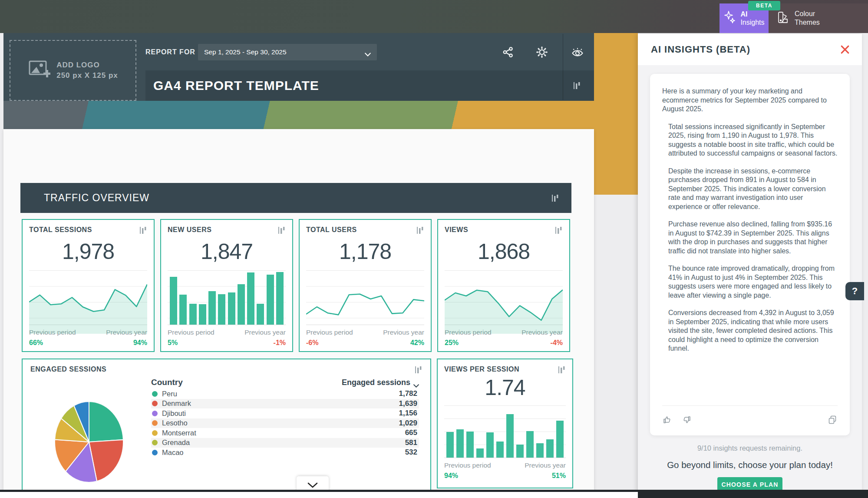 This screenshot has width=868, height=498. Describe the element at coordinates (88, 252) in the screenshot. I see `metric-value: 1,978` at that location.